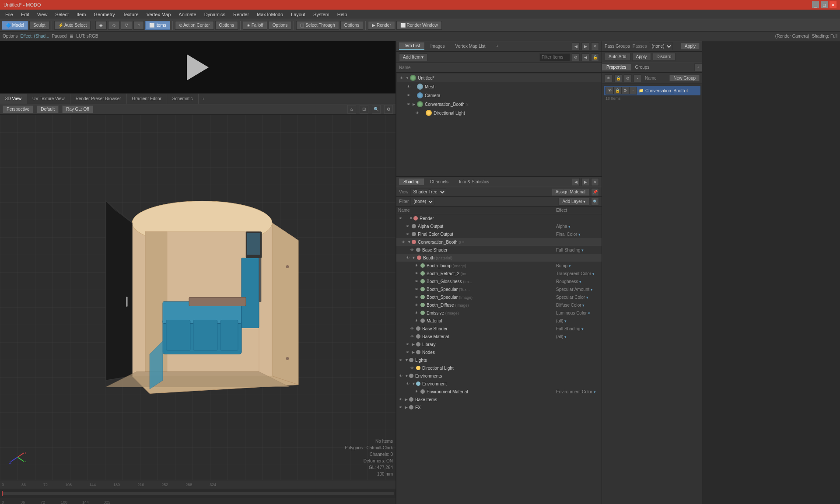 The image size is (840, 504). What do you see at coordinates (158, 25) in the screenshot?
I see `items-button: ⬜ Items` at bounding box center [158, 25].